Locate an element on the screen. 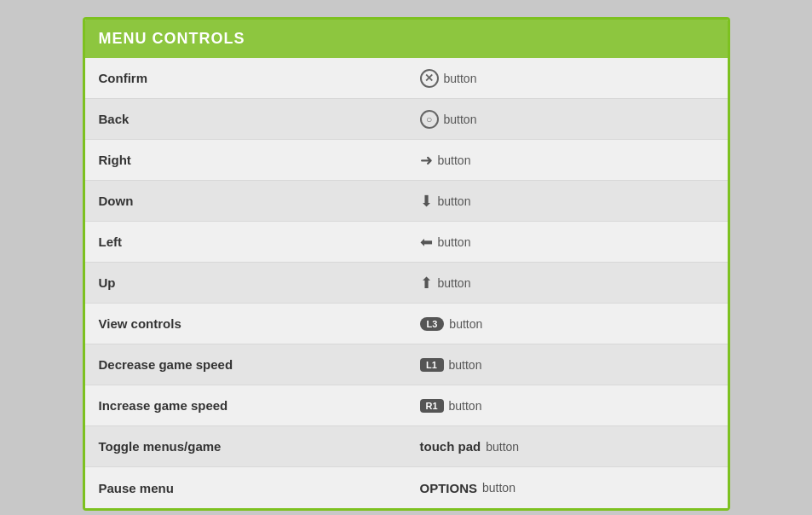  control-cell: ⬇button is located at coordinates (567, 201).